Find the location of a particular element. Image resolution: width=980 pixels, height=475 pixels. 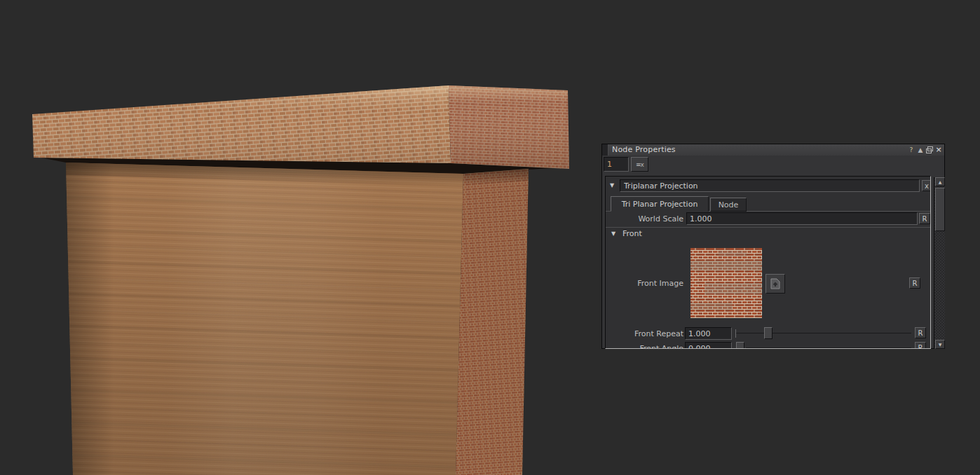

tab-tri-planar-projection: Tri Planar Projection is located at coordinates (660, 204).